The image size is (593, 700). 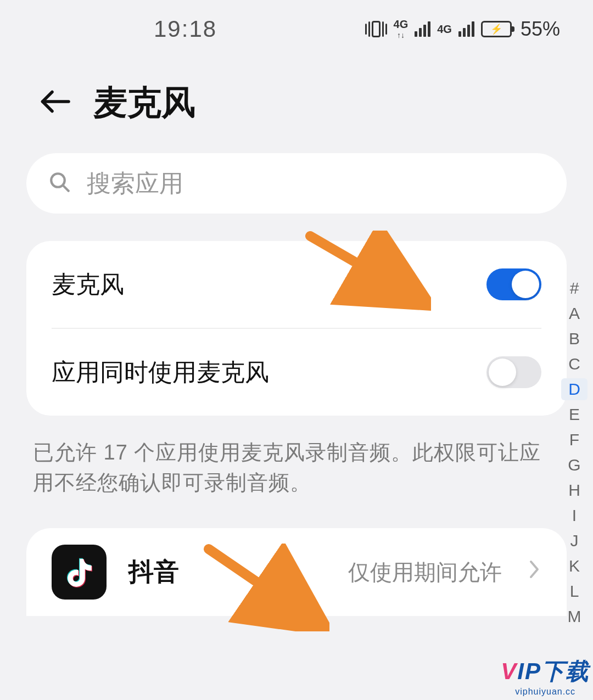 What do you see at coordinates (574, 591) in the screenshot?
I see `index-letter-L: L` at bounding box center [574, 591].